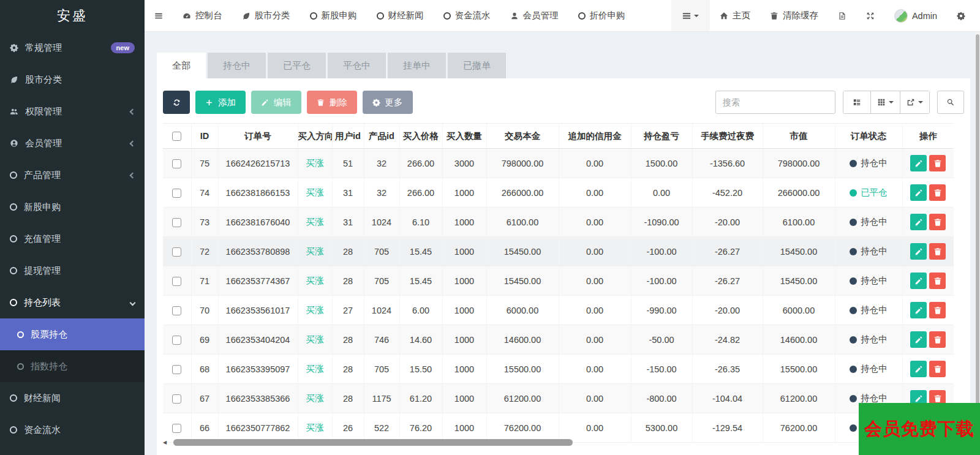 The height and width of the screenshot is (455, 980). I want to click on vertical-scrollbar-thumb, so click(978, 220).